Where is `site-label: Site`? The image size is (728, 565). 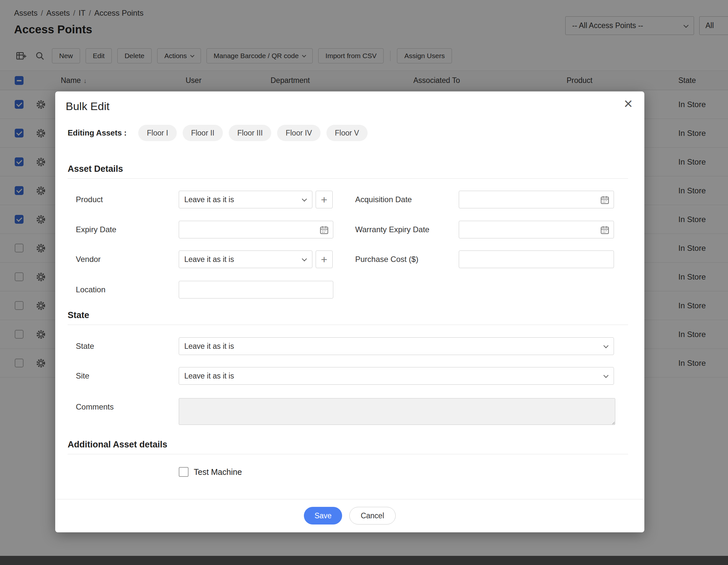
site-label: Site is located at coordinates (83, 376).